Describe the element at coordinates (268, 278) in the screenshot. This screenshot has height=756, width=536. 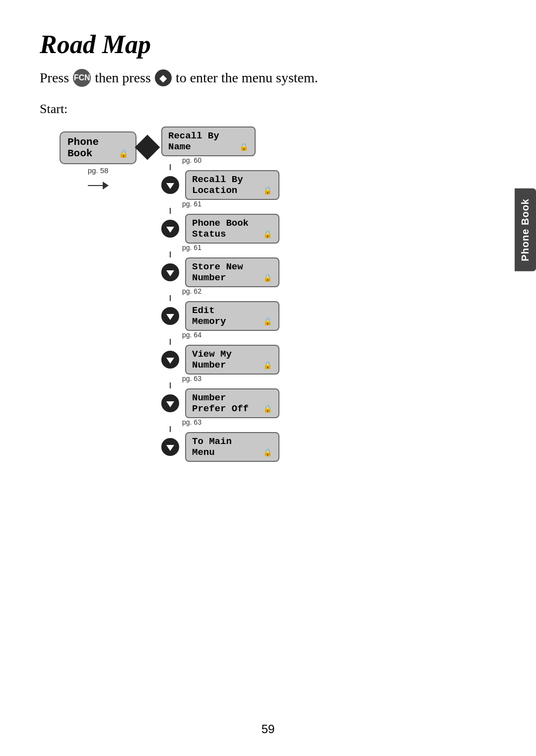
I see `store-new-number-lock-icon: 🔒` at that location.